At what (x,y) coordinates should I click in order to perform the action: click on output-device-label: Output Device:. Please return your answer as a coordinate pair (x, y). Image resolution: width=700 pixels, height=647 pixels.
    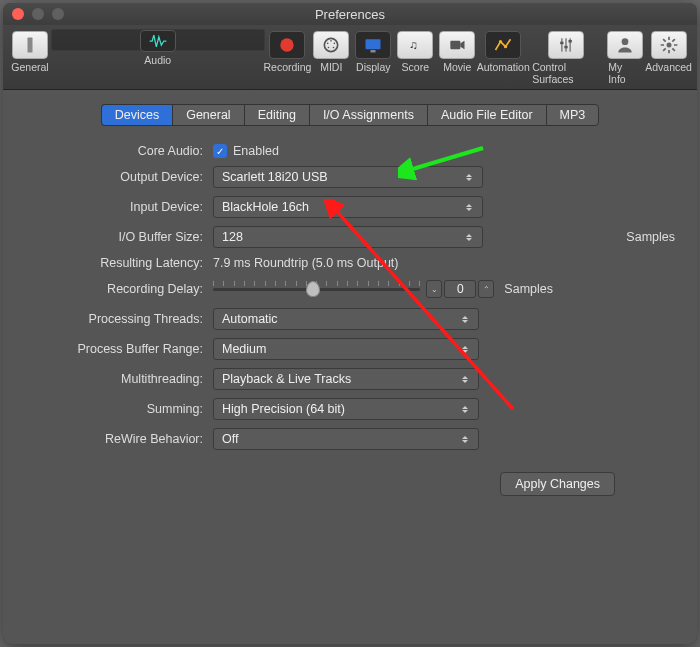
    Looking at the image, I should click on (115, 177).